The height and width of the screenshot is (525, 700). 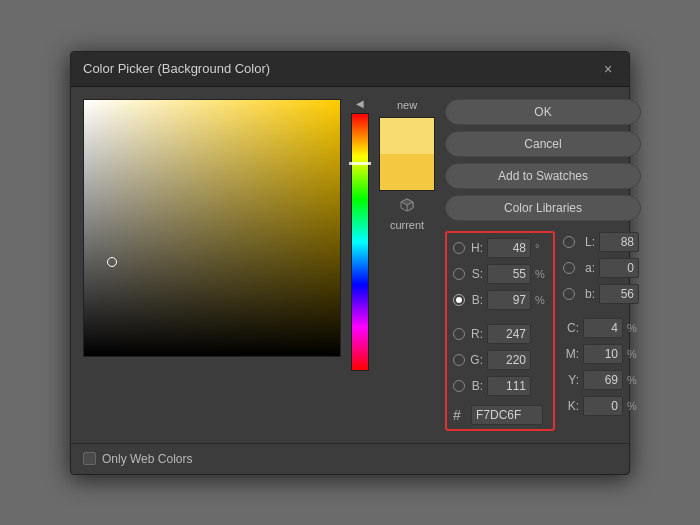 What do you see at coordinates (634, 328) in the screenshot?
I see `c-unit: %` at bounding box center [634, 328].